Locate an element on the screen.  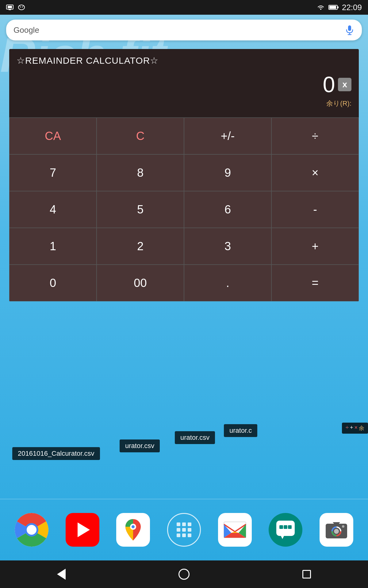
screen-icon is located at coordinates (10, 7).